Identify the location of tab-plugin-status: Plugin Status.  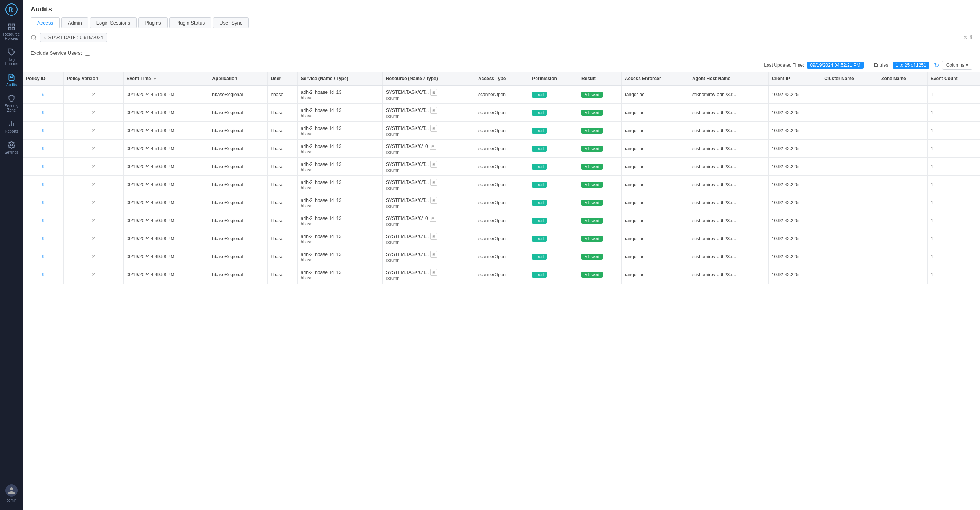
(191, 23).